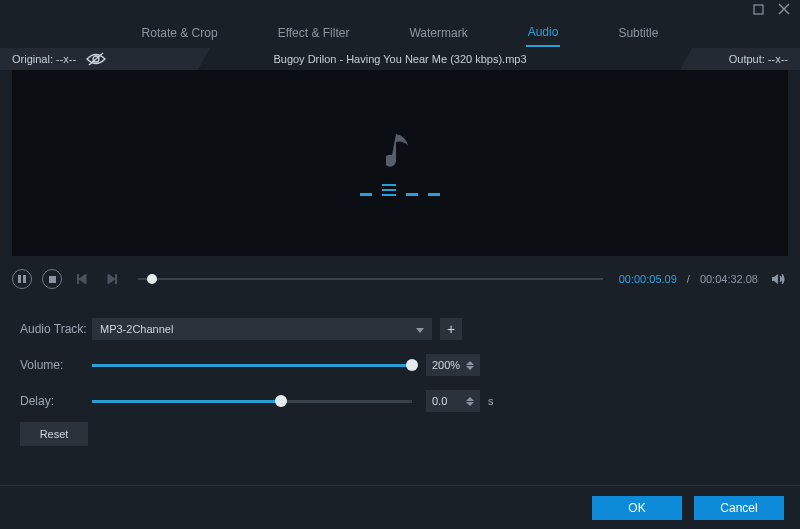  Describe the element at coordinates (412, 365) in the screenshot. I see `volume-thumb` at that location.